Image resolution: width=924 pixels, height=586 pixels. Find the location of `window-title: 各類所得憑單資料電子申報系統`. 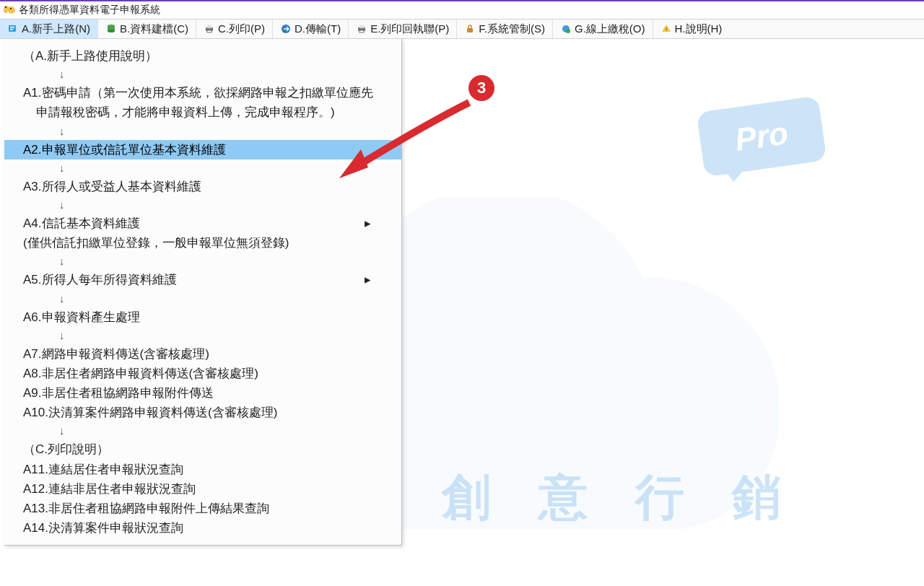

window-title: 各類所得憑單資料電子申報系統 is located at coordinates (90, 10).